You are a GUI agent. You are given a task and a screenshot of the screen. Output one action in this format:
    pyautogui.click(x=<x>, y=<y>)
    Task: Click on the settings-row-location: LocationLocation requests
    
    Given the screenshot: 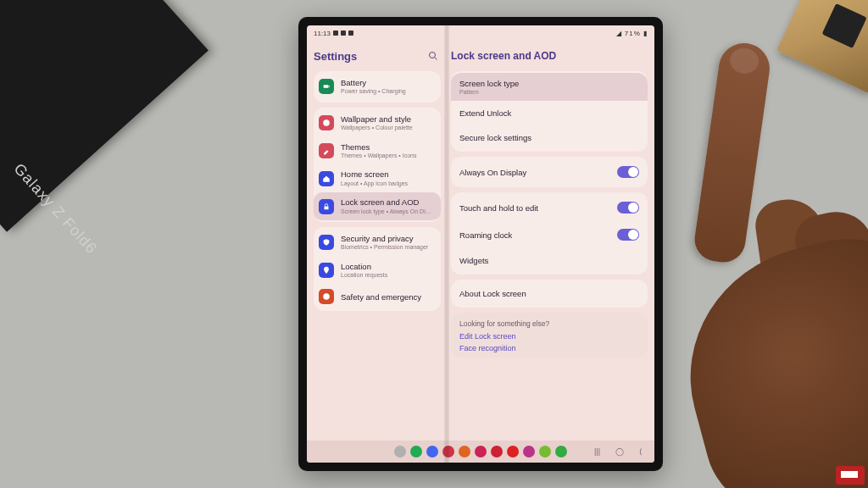 What is the action you would take?
    pyautogui.click(x=377, y=271)
    